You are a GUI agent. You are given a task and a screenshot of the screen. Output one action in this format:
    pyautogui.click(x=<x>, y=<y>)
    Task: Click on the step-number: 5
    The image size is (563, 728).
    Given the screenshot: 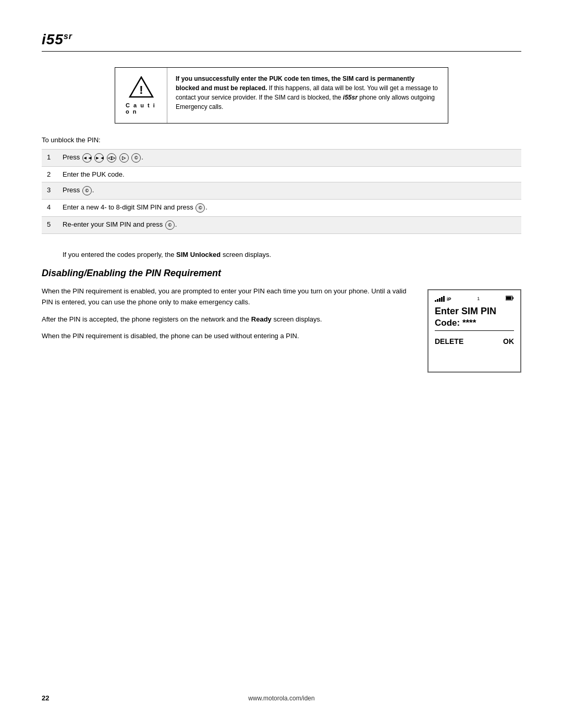 What is the action you would take?
    pyautogui.click(x=50, y=225)
    